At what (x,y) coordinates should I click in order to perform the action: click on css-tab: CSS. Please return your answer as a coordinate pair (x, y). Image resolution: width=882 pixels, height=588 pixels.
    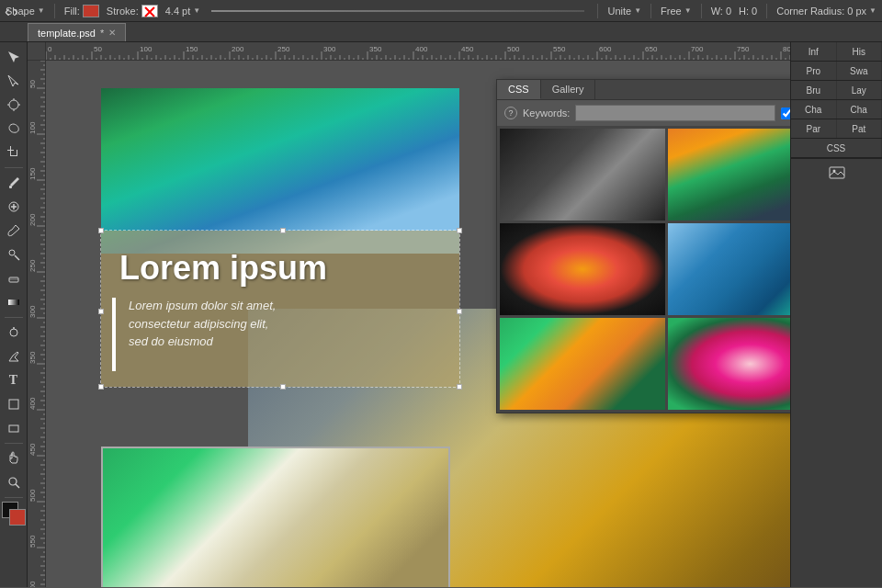
    Looking at the image, I should click on (519, 90).